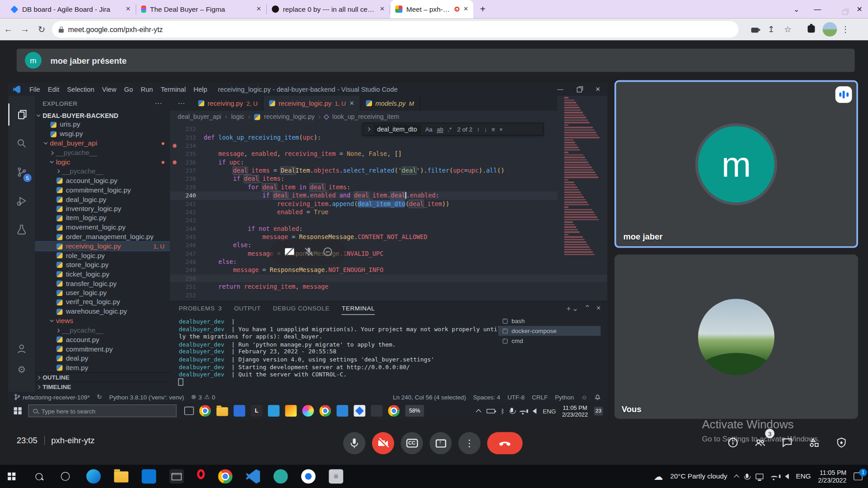  Describe the element at coordinates (358, 308) in the screenshot. I see `panel-tab-terminal: TERMINAL` at that location.